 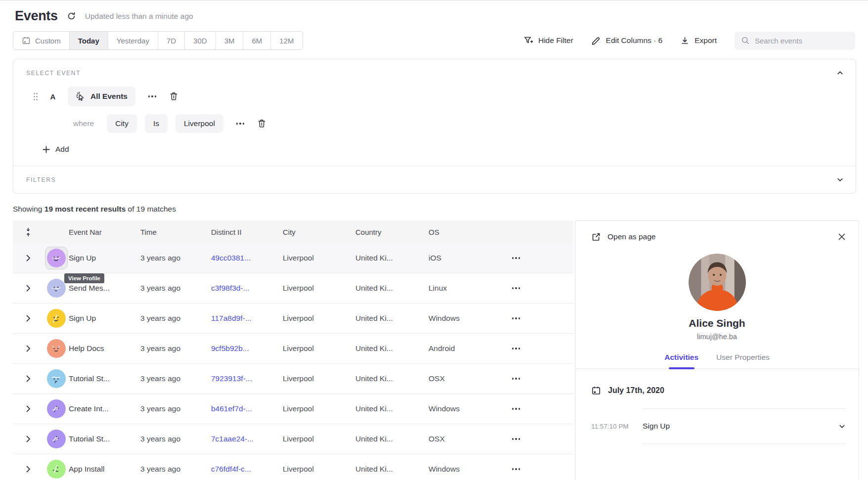 What do you see at coordinates (200, 124) in the screenshot?
I see `filter-value-chip: Liverpool` at bounding box center [200, 124].